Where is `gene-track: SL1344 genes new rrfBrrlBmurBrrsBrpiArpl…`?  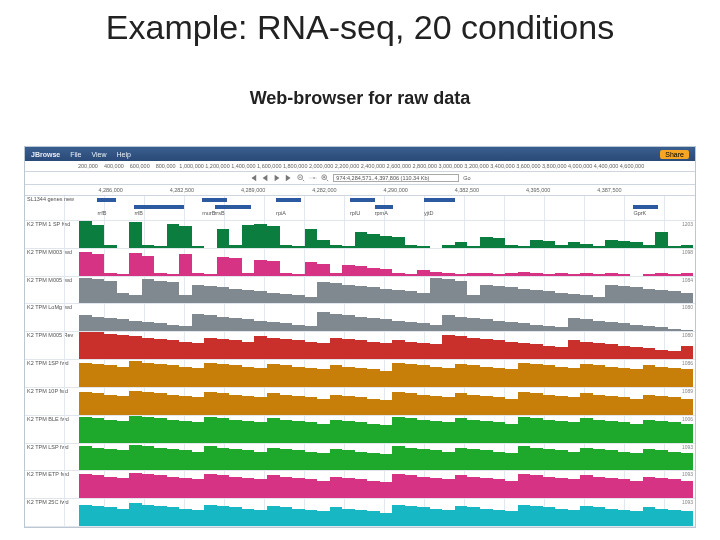 gene-track: SL1344 genes new rrfBrrlBmurBrrsBrpiArpl… is located at coordinates (360, 208).